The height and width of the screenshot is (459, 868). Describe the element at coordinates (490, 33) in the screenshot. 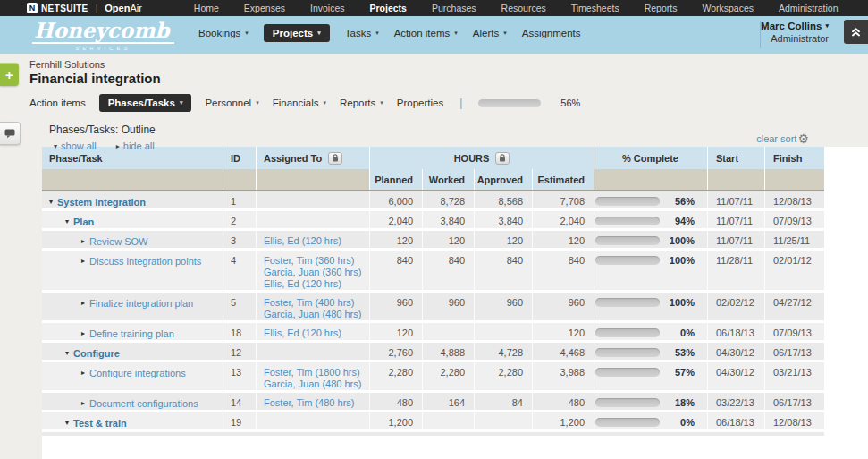

I see `subnav-item-alerts: Alerts▾` at that location.